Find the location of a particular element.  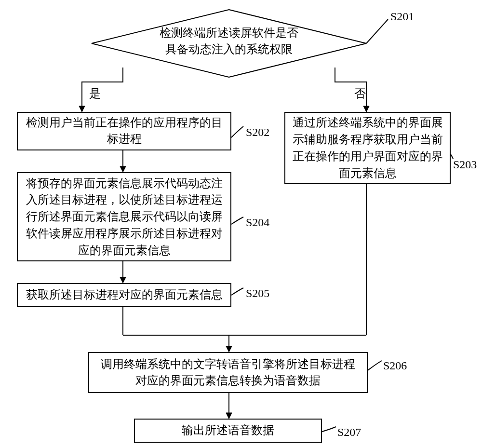

process-s204: 将预存的界面元素信息展示代码动态注 入所述目标进程，以使所述目标进程运 行所述界… is located at coordinates (124, 217).